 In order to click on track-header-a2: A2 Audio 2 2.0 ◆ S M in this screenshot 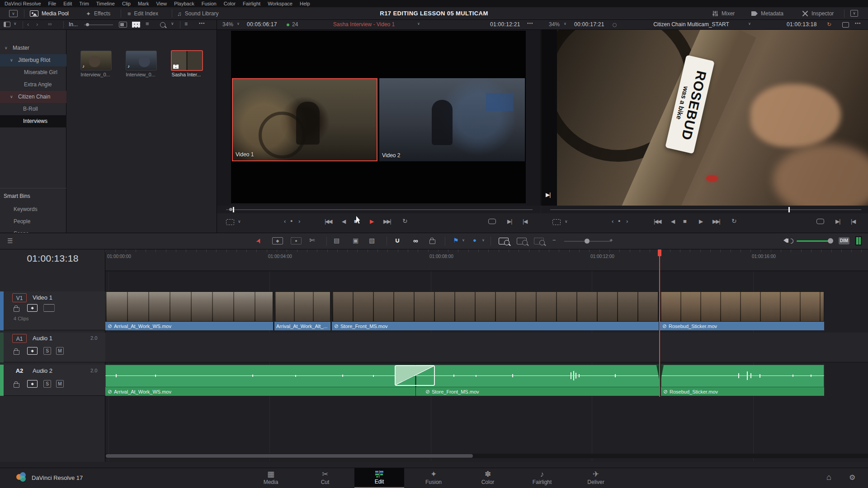, I will do `click(52, 380)`.